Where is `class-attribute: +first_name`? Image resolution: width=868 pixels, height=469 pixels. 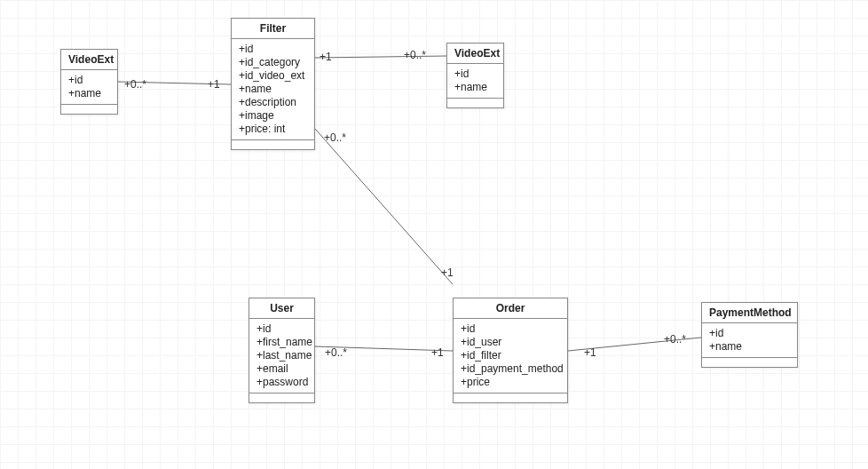 class-attribute: +first_name is located at coordinates (282, 343).